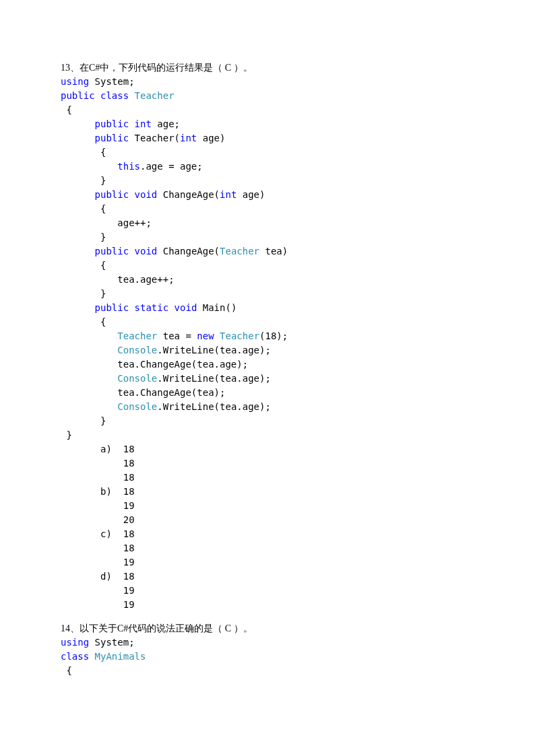 Image resolution: width=535 pixels, height=756 pixels. I want to click on code-text: age;, so click(166, 124).